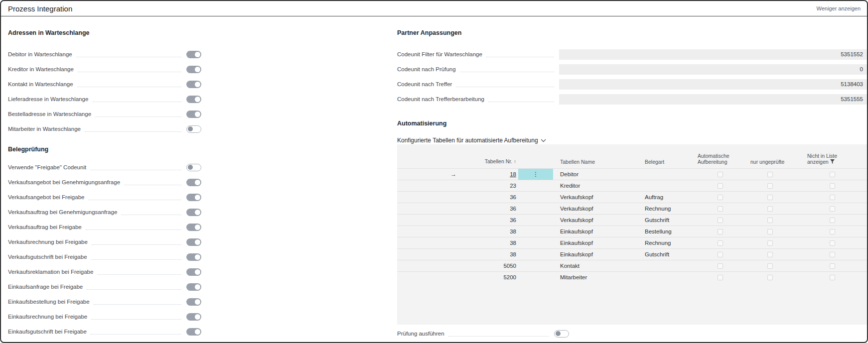 Image resolution: width=868 pixels, height=343 pixels. What do you see at coordinates (489, 277) in the screenshot?
I see `cell-tabellen-nr: 5200` at bounding box center [489, 277].